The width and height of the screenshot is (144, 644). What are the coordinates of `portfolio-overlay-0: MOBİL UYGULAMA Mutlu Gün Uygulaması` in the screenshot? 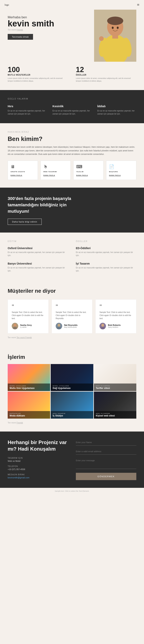 It's located at (29, 387).